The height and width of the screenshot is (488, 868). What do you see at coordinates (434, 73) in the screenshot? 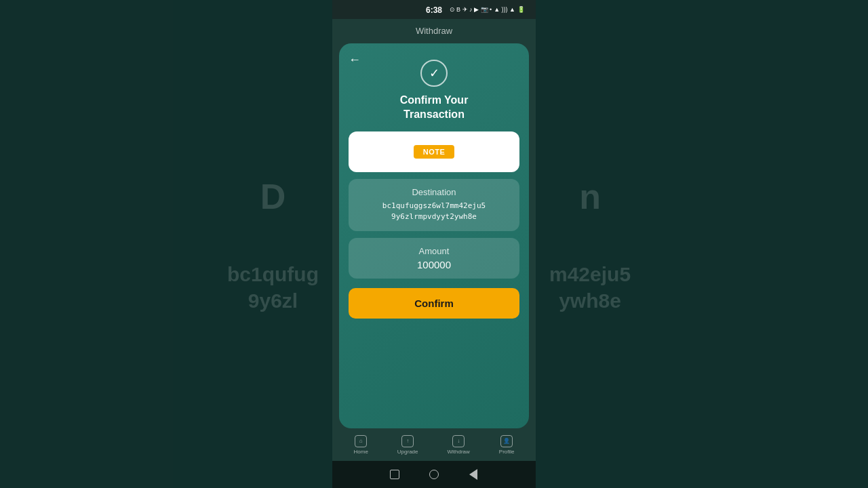
I see `checkmark: ✓` at bounding box center [434, 73].